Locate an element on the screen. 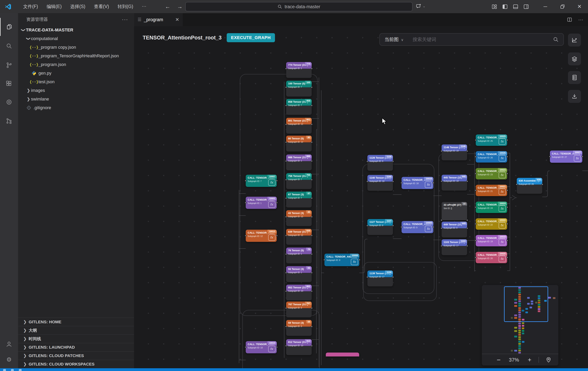 Image resolution: width=588 pixels, height=371 pixels. layers-button is located at coordinates (574, 59).